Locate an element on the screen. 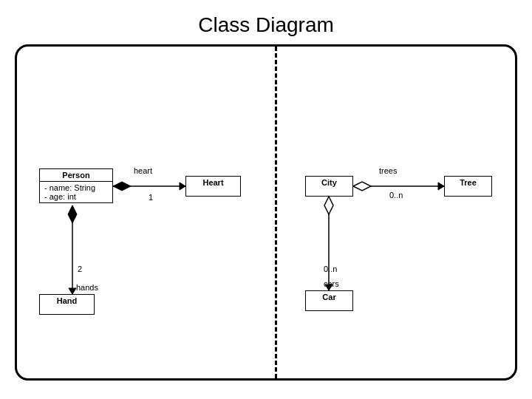 This screenshot has width=532, height=399. car-box: Car is located at coordinates (330, 301).